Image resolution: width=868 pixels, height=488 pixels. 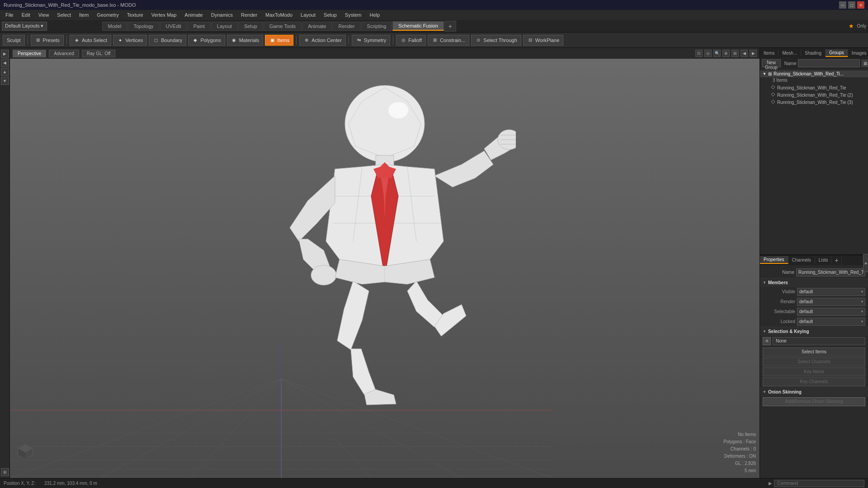 I want to click on sidebar-btn-3: ▲, so click(x=5, y=72).